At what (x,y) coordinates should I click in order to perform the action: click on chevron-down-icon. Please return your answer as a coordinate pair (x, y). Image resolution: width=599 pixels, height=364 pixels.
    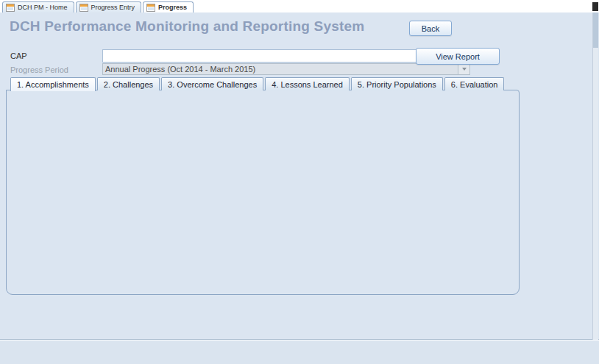
    Looking at the image, I should click on (464, 69).